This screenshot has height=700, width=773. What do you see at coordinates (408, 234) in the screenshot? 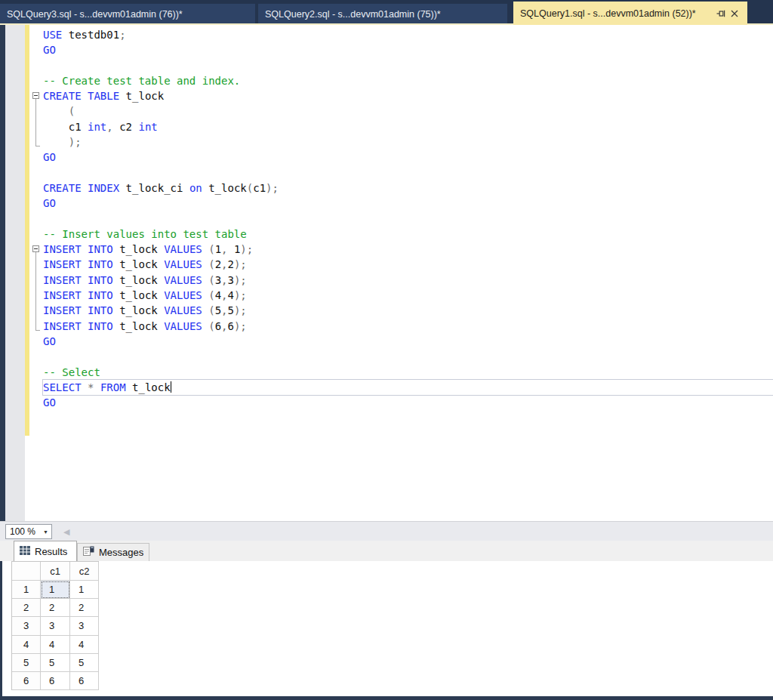
I see `code-line: -- Insert values into test table` at bounding box center [408, 234].